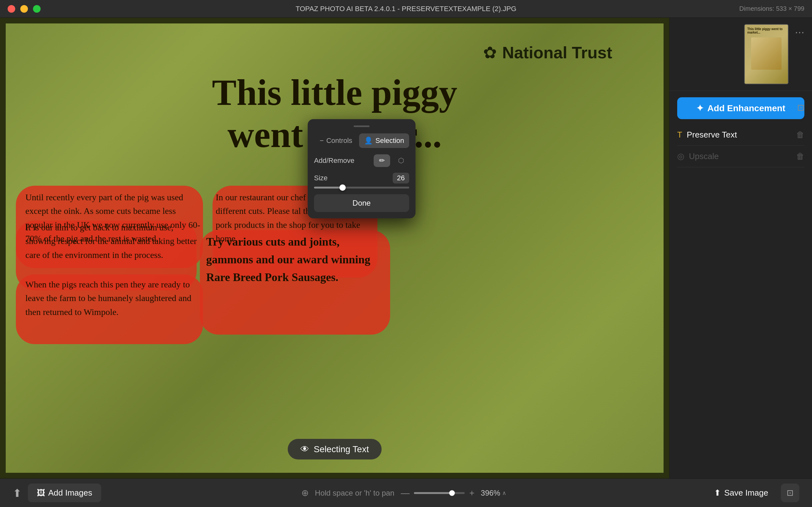 This screenshot has height=507, width=812. Describe the element at coordinates (404, 493) in the screenshot. I see `bottom-center-section: ⊕ Hold space or 'h' to pan — + 396% ∧` at that location.